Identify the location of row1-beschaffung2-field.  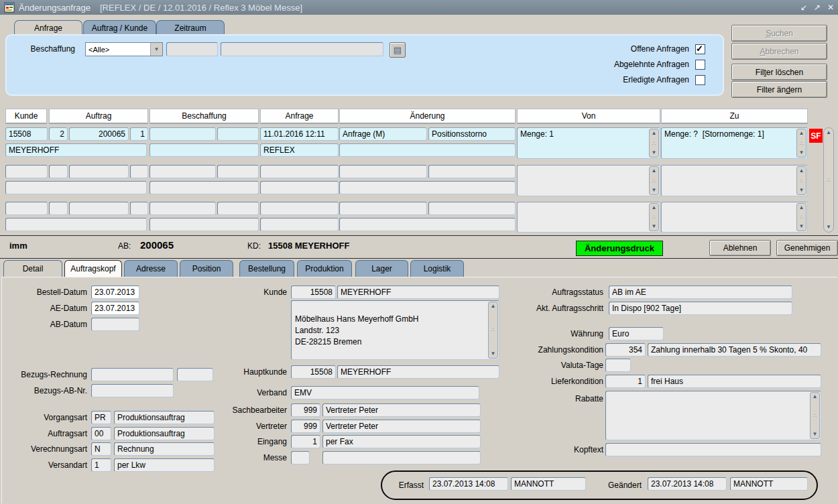
(238, 134).